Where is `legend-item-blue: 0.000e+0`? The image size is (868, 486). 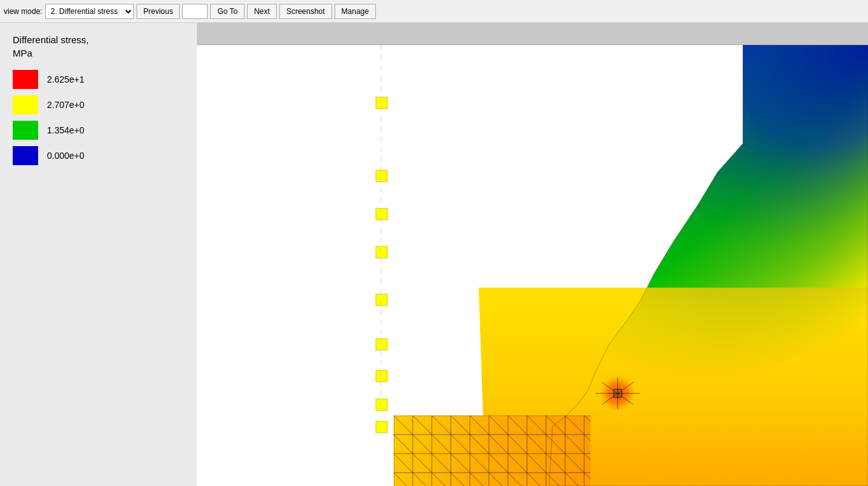 legend-item-blue: 0.000e+0 is located at coordinates (98, 156).